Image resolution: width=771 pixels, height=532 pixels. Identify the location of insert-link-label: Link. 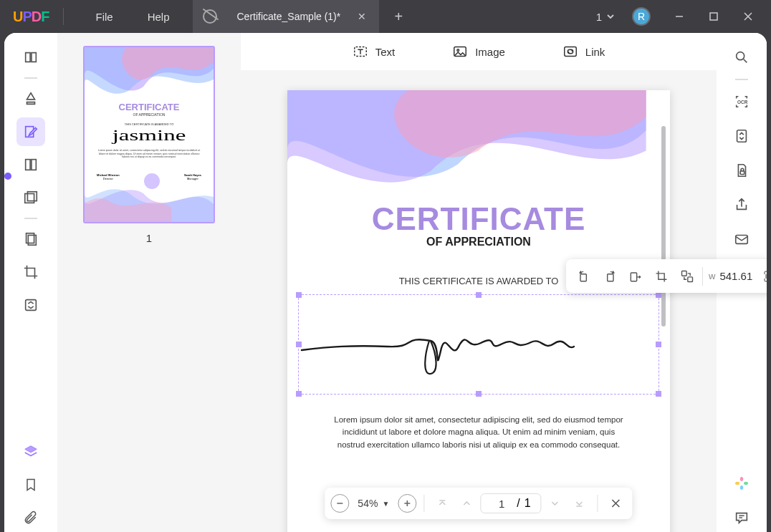
(595, 52).